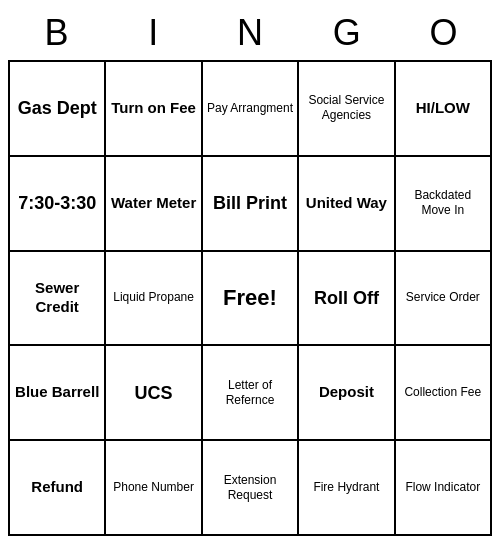  Describe the element at coordinates (154, 204) in the screenshot. I see `cell-r1-c1: Water Meter` at that location.